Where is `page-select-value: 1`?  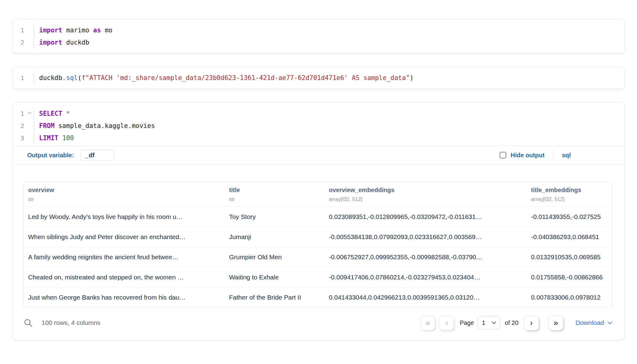 page-select-value: 1 is located at coordinates (484, 323).